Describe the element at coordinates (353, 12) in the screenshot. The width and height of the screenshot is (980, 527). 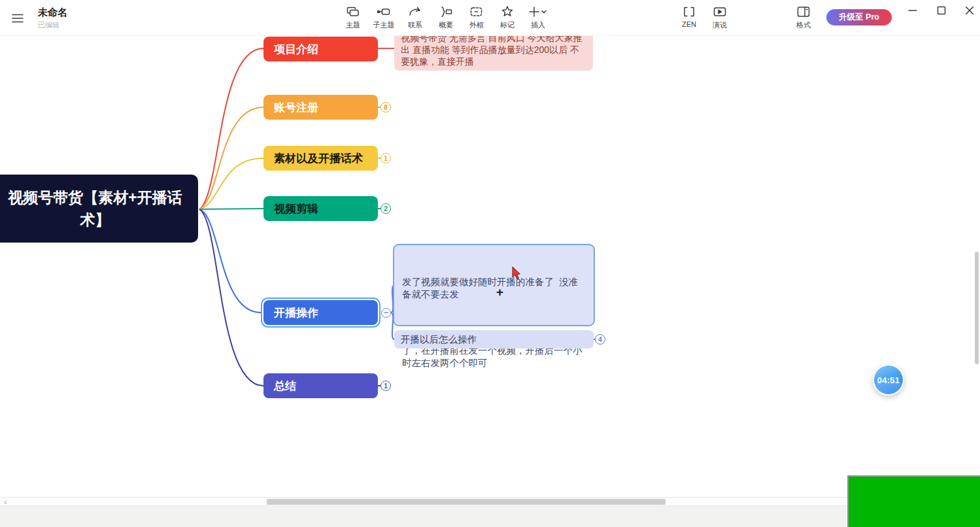
I see `topic-icon` at that location.